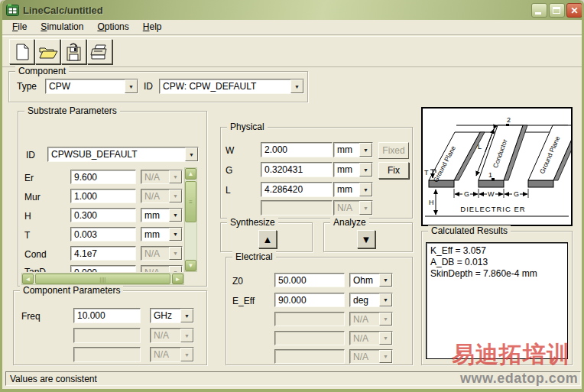 Image resolution: width=584 pixels, height=392 pixels. Describe the element at coordinates (497, 263) in the screenshot. I see `result-line: A_DB = 0.013` at that location.